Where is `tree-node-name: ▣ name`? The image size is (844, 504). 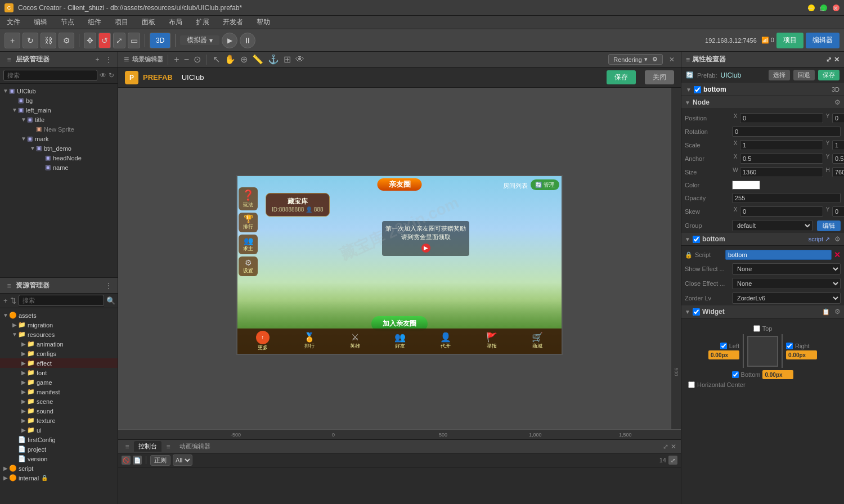
tree-node-name: ▣ name is located at coordinates (59, 168).